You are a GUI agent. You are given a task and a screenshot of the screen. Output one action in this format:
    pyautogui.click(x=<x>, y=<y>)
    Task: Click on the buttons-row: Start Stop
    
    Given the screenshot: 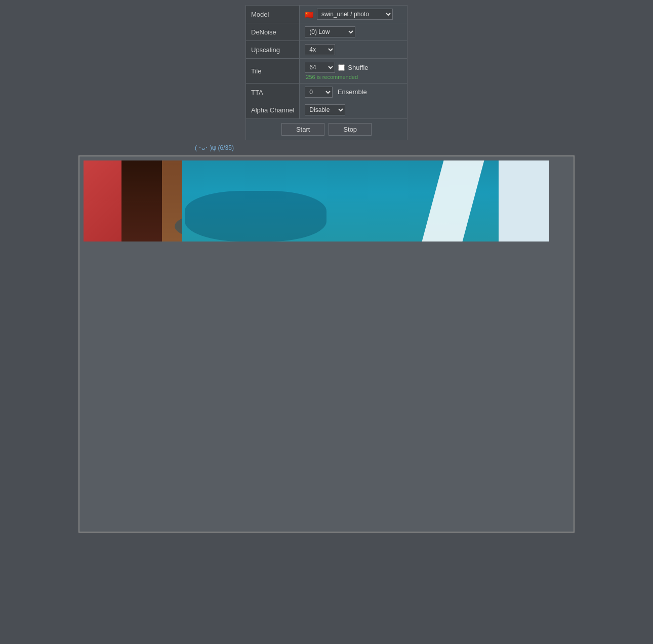 What is the action you would take?
    pyautogui.click(x=327, y=130)
    